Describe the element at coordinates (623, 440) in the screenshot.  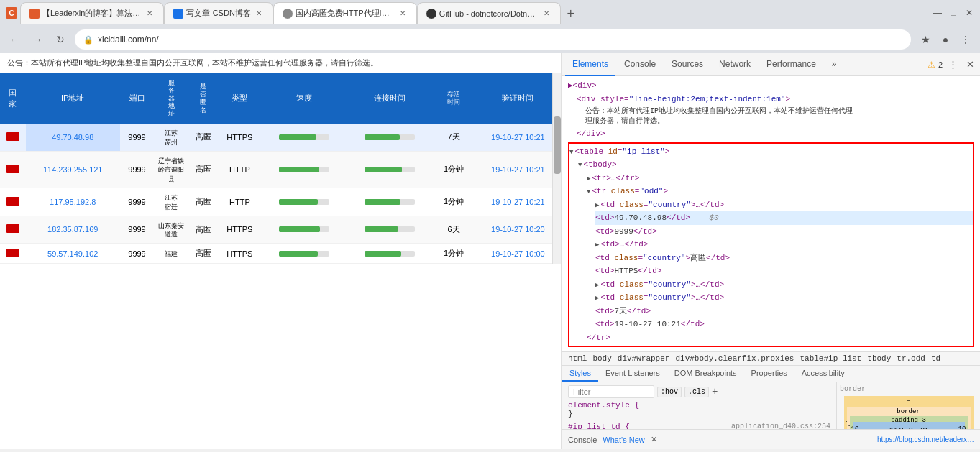
I see `whats-new-bottom-tab: What's New` at that location.